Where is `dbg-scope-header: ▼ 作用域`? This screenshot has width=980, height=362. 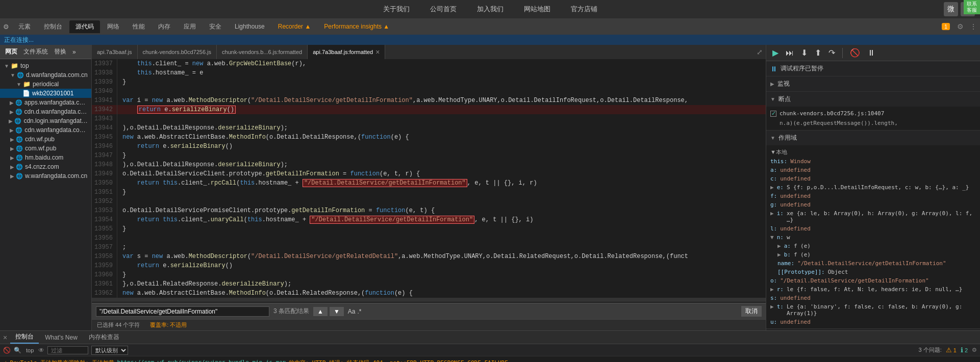
dbg-scope-header: ▼ 作用域 is located at coordinates (873, 138).